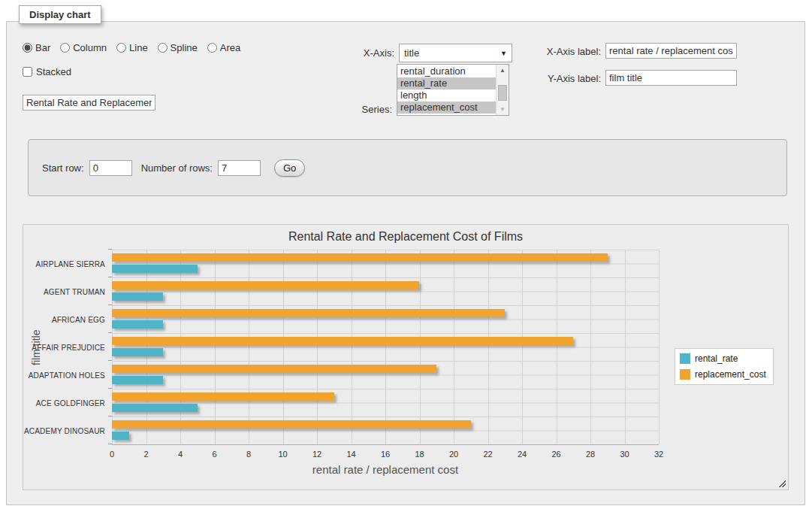 The width and height of the screenshot is (812, 512). What do you see at coordinates (412, 53) in the screenshot?
I see `x-axis-selected-value: title` at bounding box center [412, 53].